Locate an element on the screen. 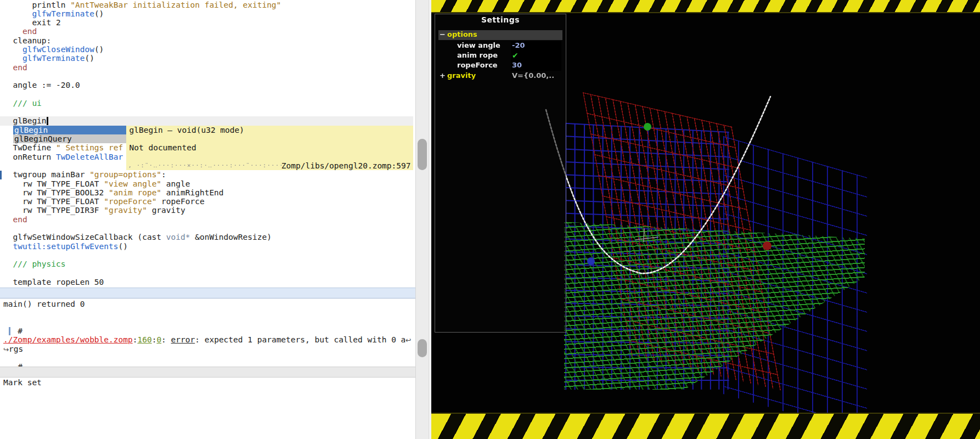  code-segment: rw TW_TYPE_FLOAT is located at coordinates (54, 184).